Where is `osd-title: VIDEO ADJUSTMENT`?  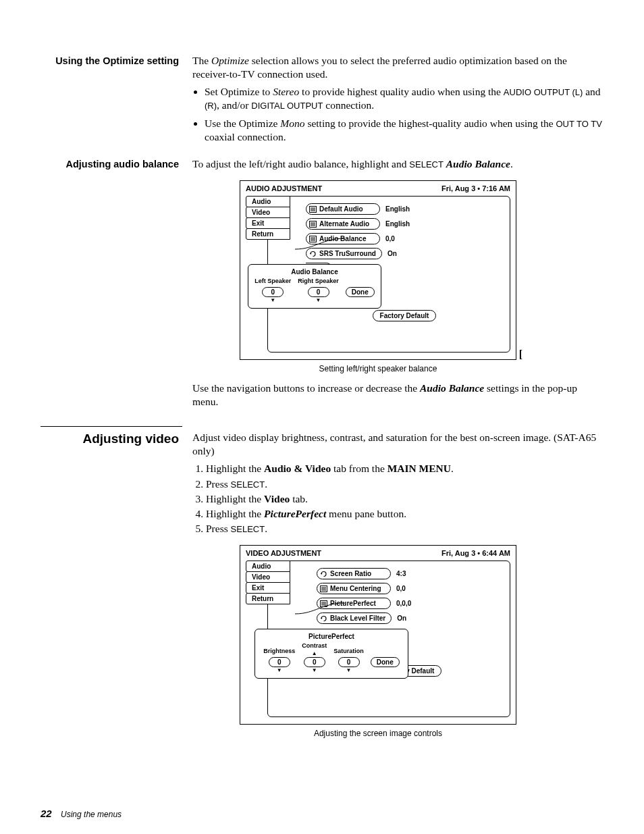
osd-title: VIDEO ADJUSTMENT is located at coordinates (284, 553).